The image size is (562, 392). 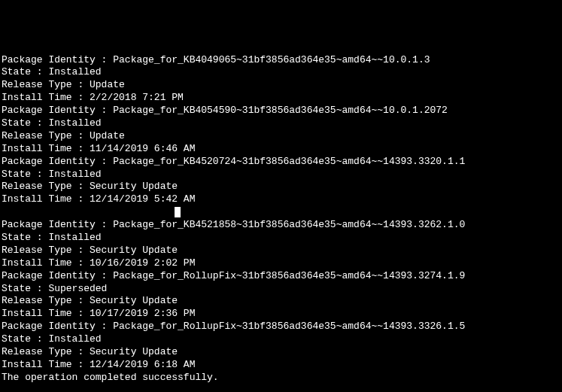 I want to click on text-cursor, so click(x=178, y=212).